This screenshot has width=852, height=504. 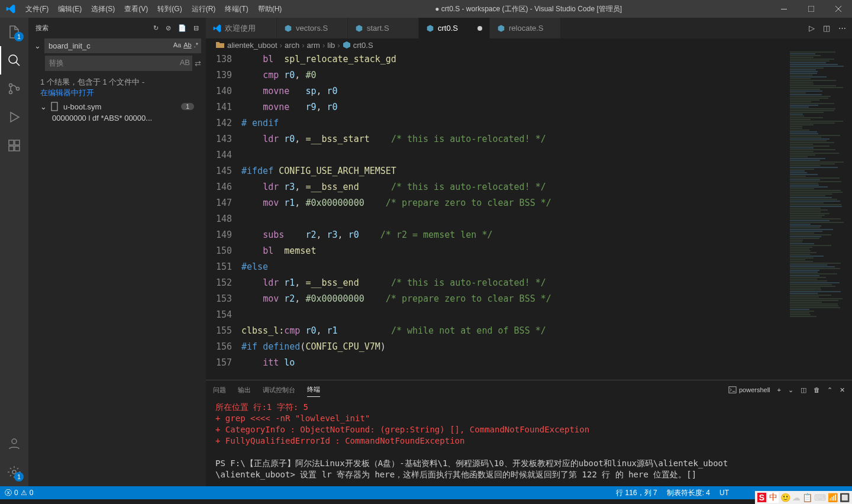 What do you see at coordinates (188, 106) in the screenshot?
I see `match-count-badge: 1` at bounding box center [188, 106].